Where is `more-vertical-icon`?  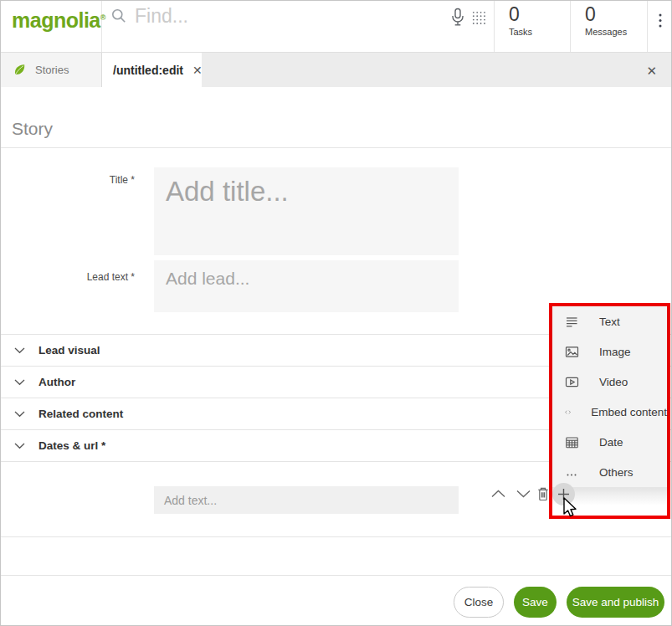 more-vertical-icon is located at coordinates (660, 21).